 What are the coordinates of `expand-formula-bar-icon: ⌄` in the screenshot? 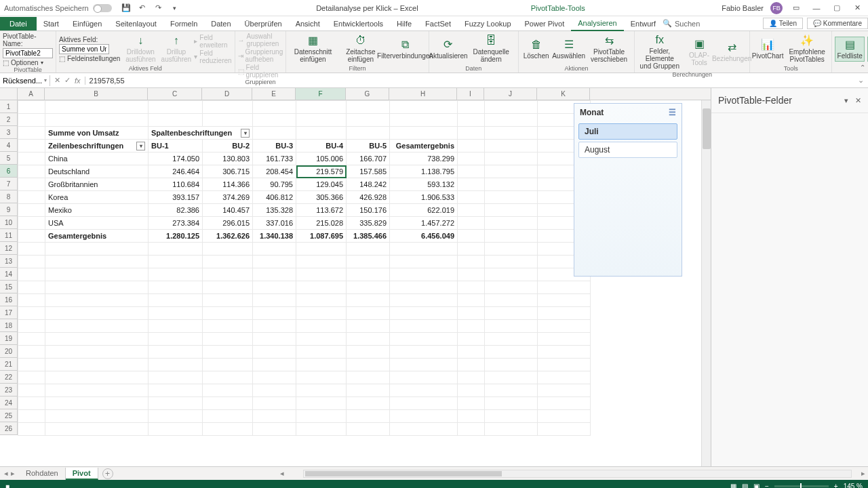 It's located at (861, 80).